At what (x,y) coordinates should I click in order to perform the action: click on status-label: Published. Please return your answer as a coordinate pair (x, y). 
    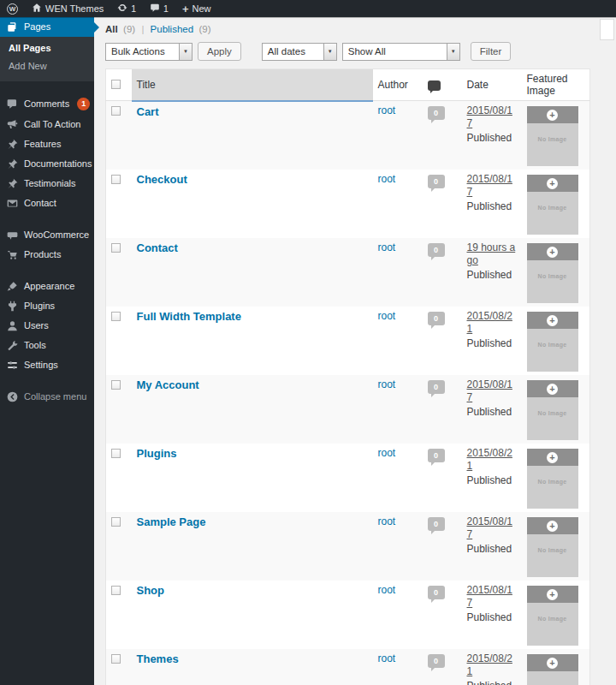
    Looking at the image, I should click on (492, 550).